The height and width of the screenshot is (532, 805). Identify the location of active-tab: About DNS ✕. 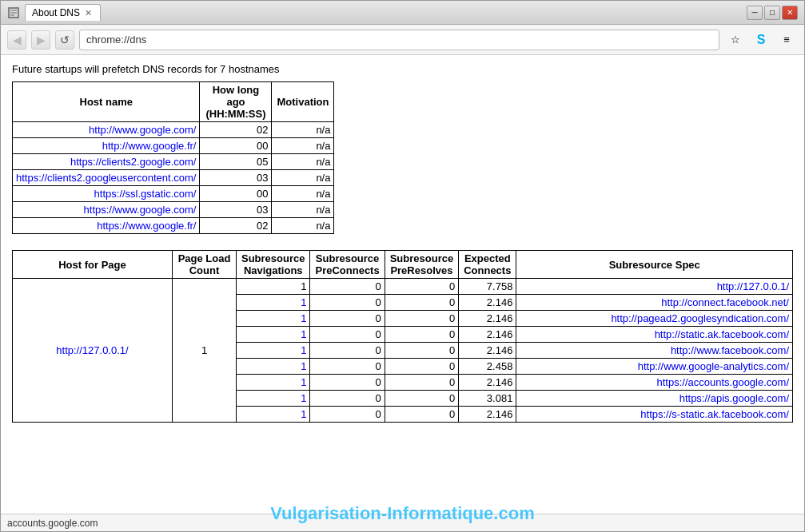
(62, 13).